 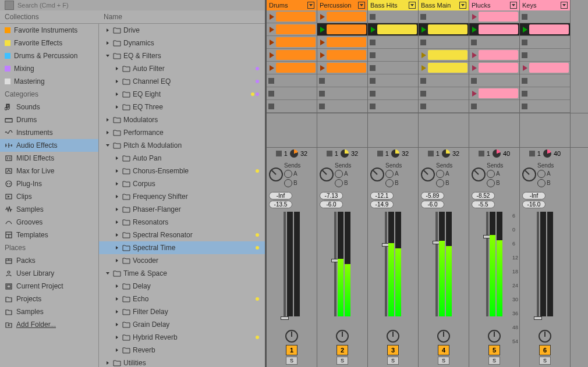 I want to click on track-activator: 6, so click(x=545, y=350).